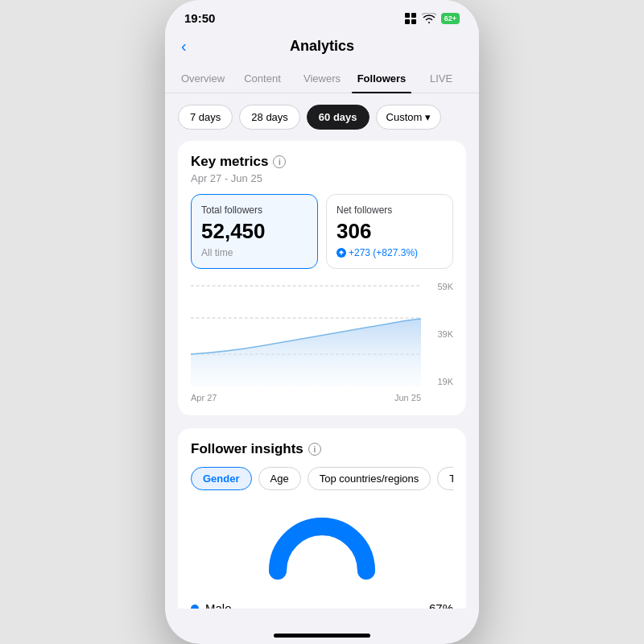  What do you see at coordinates (411, 19) in the screenshot?
I see `grid-icon` at bounding box center [411, 19].